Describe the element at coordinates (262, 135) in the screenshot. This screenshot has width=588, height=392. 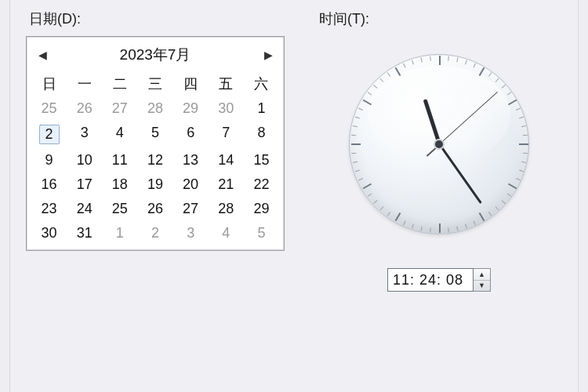
I see `calendar-day: 8` at that location.